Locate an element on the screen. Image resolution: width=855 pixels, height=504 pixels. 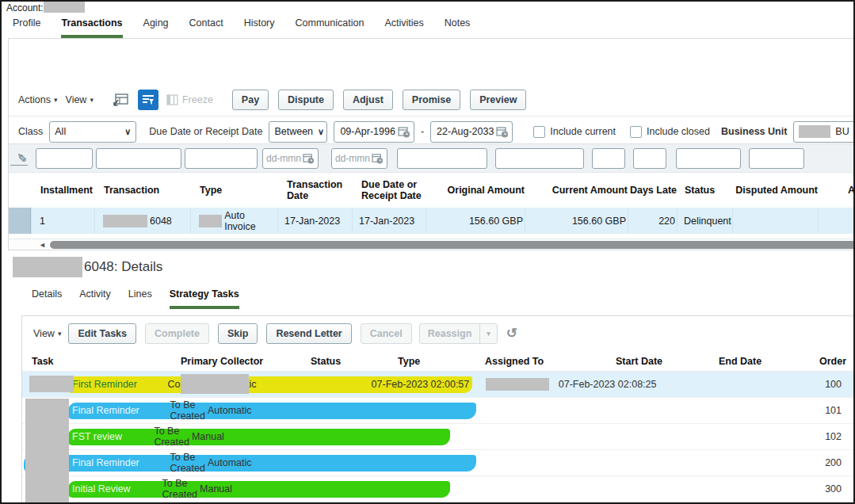
reassign-dropdown-icon: ▾ is located at coordinates (488, 334).